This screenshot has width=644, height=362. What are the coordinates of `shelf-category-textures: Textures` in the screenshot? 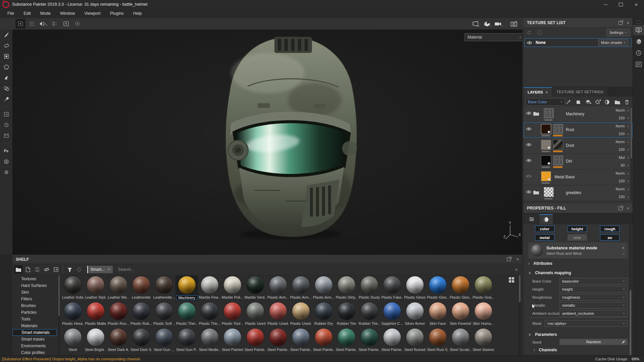 It's located at (35, 279).